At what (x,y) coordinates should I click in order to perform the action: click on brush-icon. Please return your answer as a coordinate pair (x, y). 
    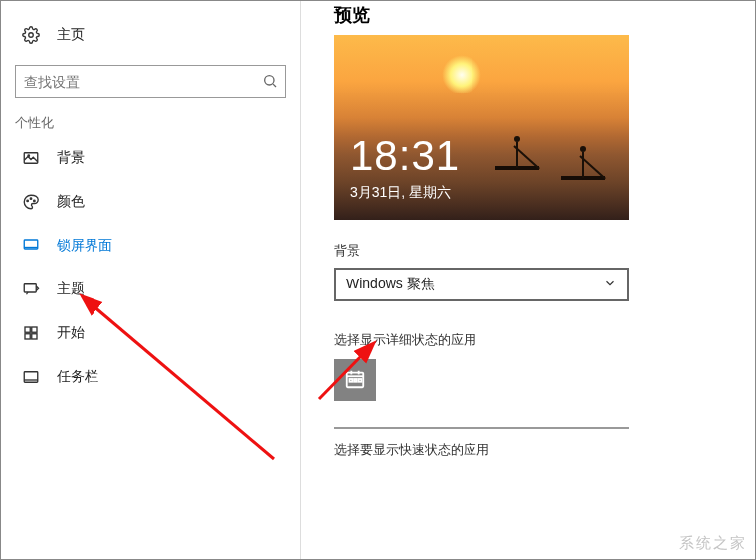
    Looking at the image, I should click on (31, 289).